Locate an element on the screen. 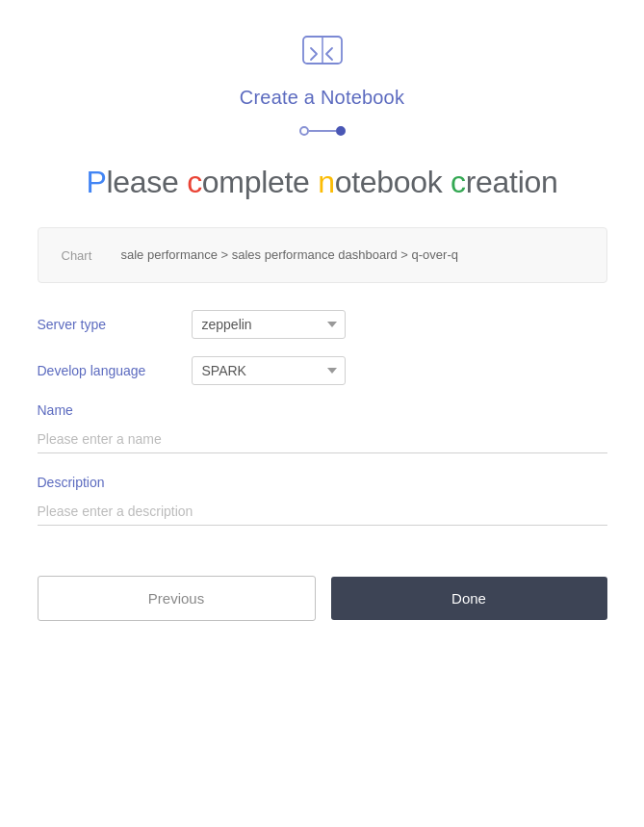  develop-language-row: Develop language SPARK Python Scala R is located at coordinates (322, 371).